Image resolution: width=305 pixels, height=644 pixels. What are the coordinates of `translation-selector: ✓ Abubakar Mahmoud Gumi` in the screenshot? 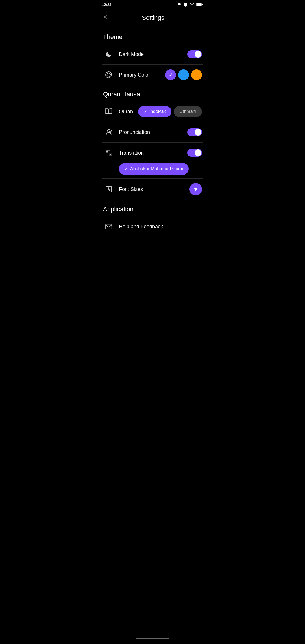 It's located at (163, 169).